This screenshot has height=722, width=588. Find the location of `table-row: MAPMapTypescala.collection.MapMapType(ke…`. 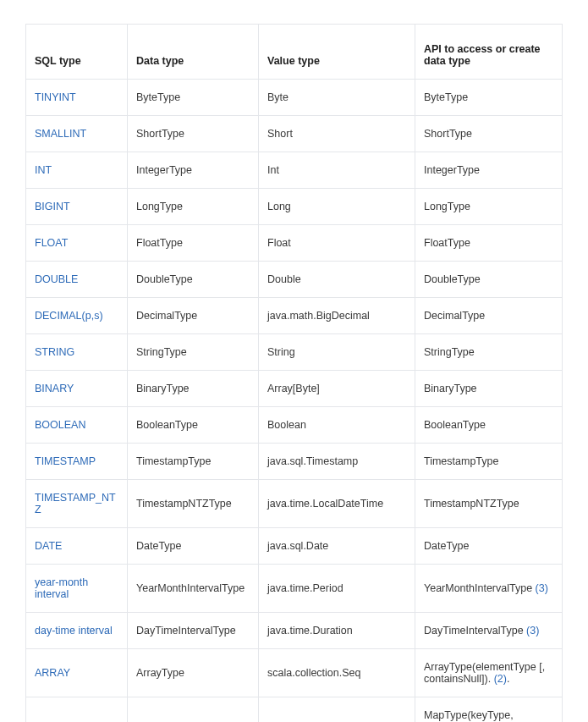

table-row: MAPMapTypescala.collection.MapMapType(ke… is located at coordinates (294, 710).